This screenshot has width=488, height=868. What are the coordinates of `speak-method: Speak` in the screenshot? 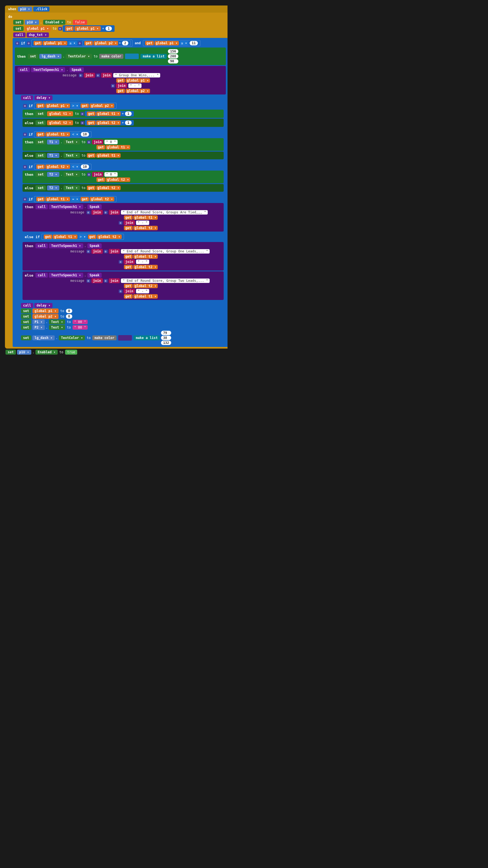 It's located at (77, 70).